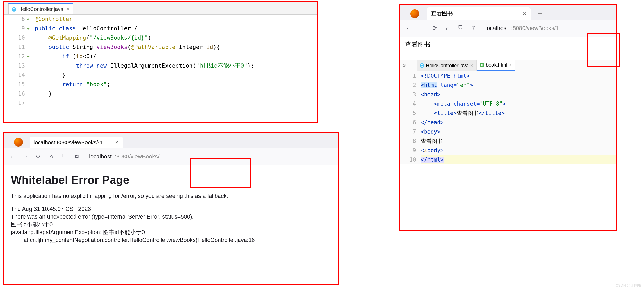 The height and width of the screenshot is (290, 644). Describe the element at coordinates (404, 66) in the screenshot. I see `gear-icon: ⚙` at that location.